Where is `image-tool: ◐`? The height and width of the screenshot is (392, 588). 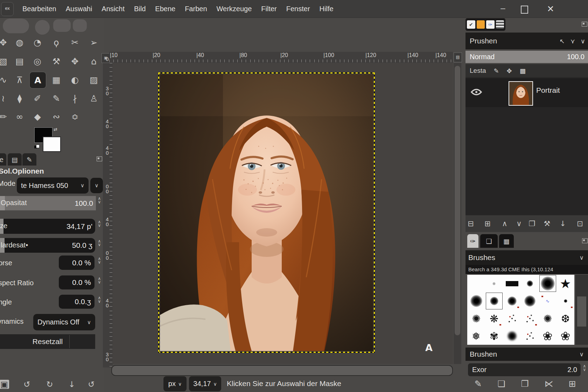
image-tool: ◐ is located at coordinates (75, 80).